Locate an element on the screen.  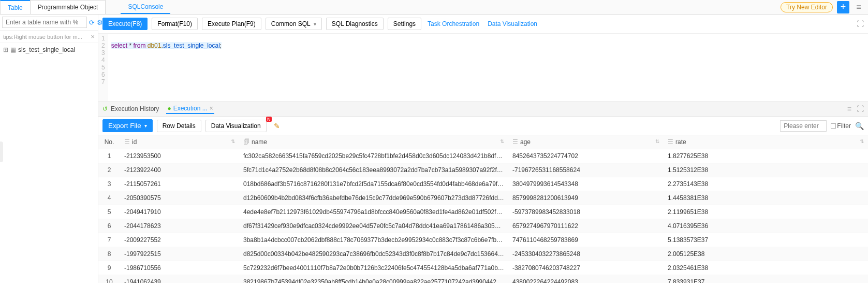
cell-name: 3ba8b1a4dcbcc007cb2062dbf888c178c7069377… is located at coordinates (374, 240).